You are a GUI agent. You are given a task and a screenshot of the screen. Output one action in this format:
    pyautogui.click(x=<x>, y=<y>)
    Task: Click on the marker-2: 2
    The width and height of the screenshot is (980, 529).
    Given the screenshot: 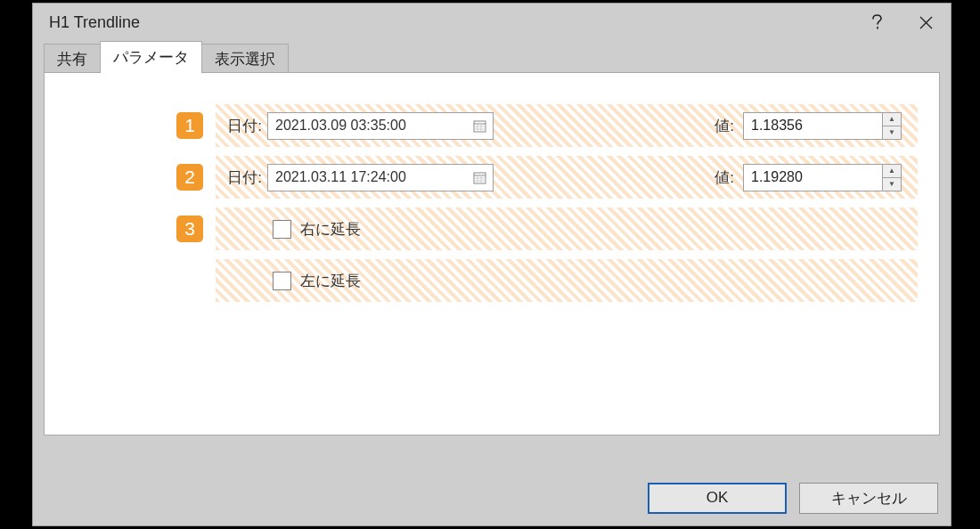 What is the action you would take?
    pyautogui.click(x=190, y=177)
    